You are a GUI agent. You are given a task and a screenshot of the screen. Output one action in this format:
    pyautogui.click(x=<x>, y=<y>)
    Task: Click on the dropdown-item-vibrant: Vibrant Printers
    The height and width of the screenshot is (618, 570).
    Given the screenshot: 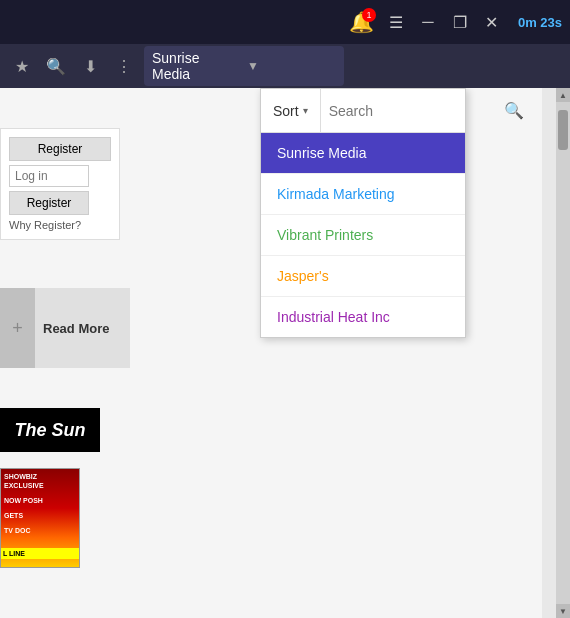 What is the action you would take?
    pyautogui.click(x=363, y=236)
    